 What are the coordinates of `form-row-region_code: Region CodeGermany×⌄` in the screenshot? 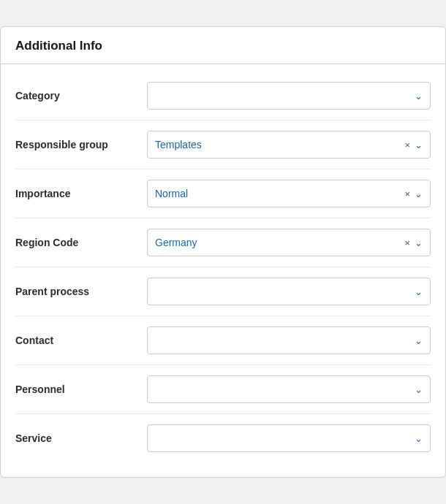 It's located at (223, 243).